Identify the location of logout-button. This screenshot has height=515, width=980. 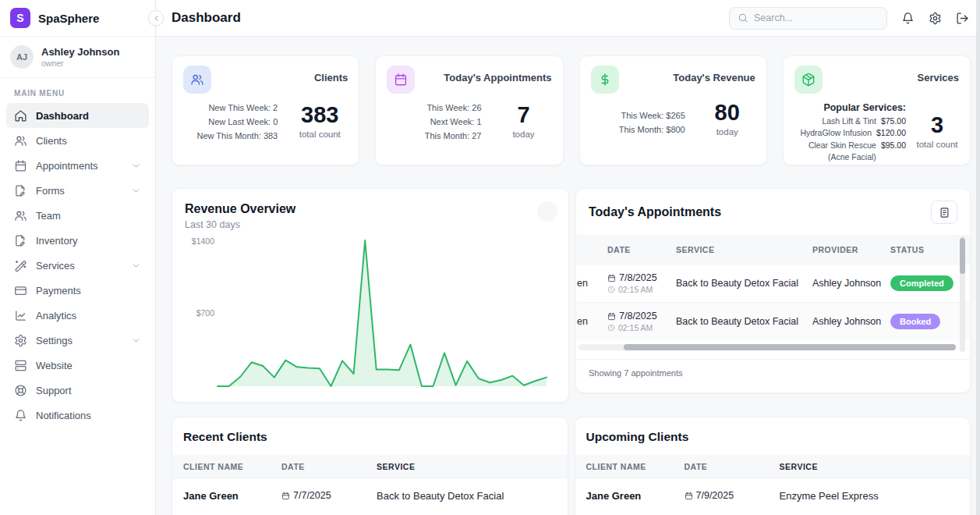
(962, 19).